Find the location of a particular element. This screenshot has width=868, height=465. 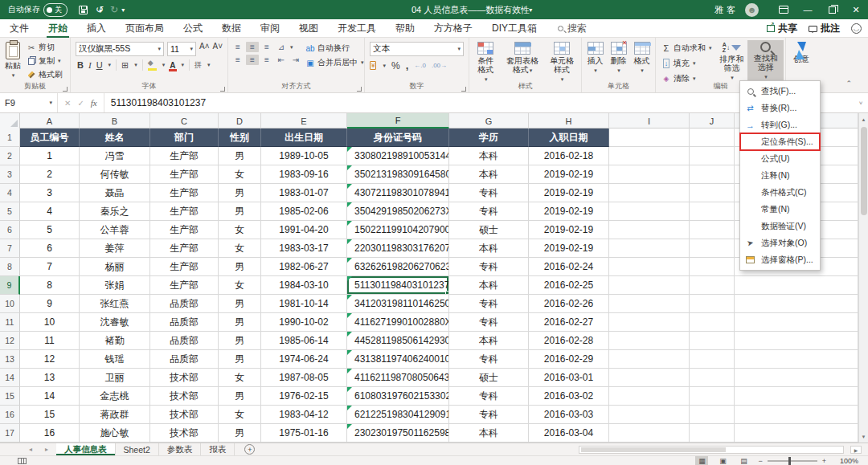

sheet-tab-报表: 报表 is located at coordinates (218, 450).